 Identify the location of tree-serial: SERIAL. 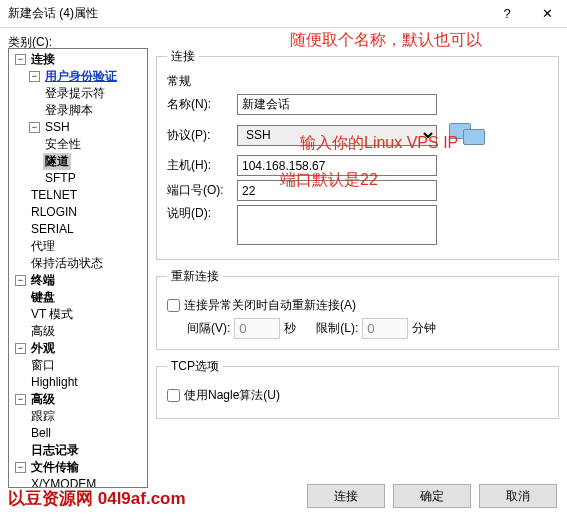
(52, 230).